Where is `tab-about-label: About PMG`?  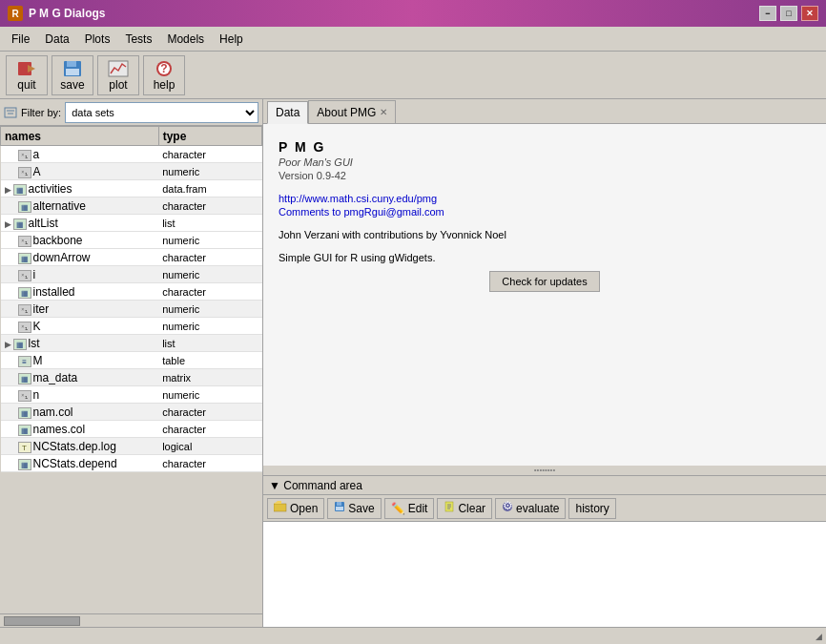 tab-about-label: About PMG is located at coordinates (346, 113).